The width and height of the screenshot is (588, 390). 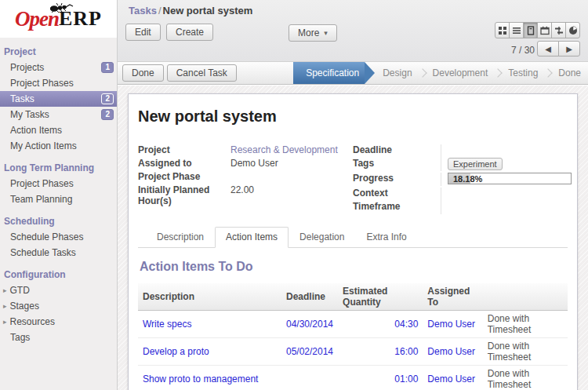 What do you see at coordinates (184, 151) in the screenshot?
I see `project-label: Project` at bounding box center [184, 151].